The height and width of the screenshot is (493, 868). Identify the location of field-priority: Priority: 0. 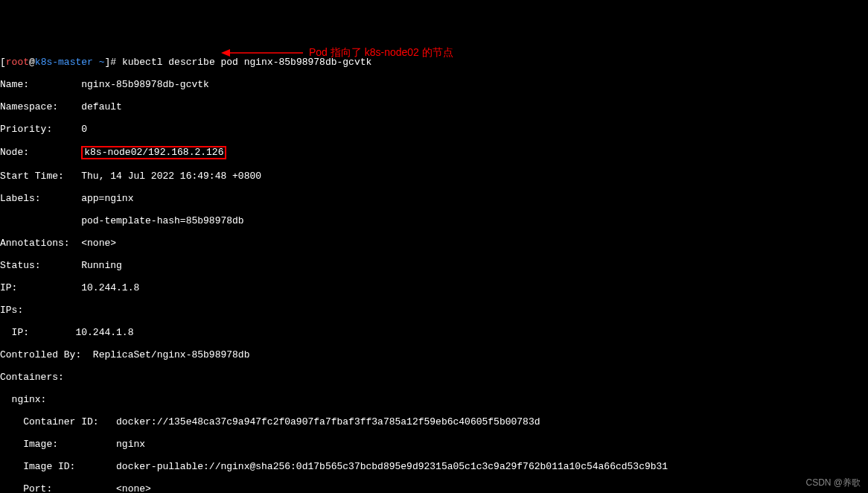
(434, 130).